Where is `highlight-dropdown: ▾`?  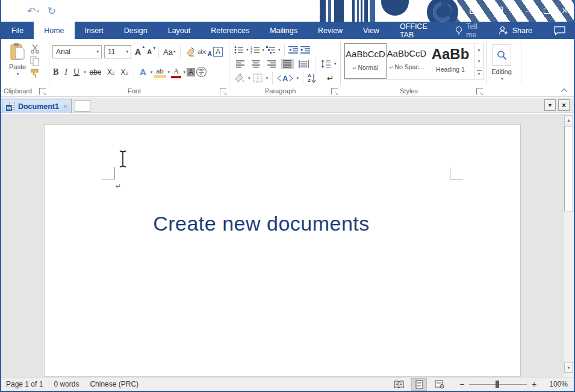
highlight-dropdown: ▾ is located at coordinates (169, 72).